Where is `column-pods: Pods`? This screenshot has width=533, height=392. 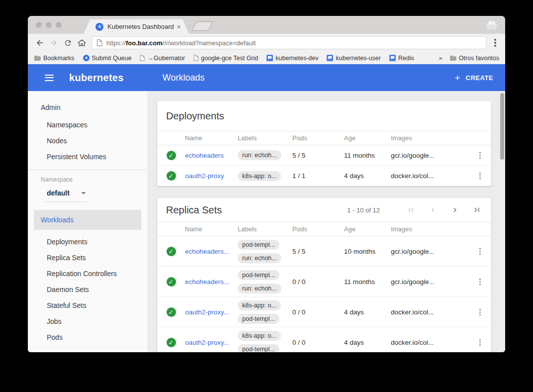
column-pods: Pods is located at coordinates (318, 229).